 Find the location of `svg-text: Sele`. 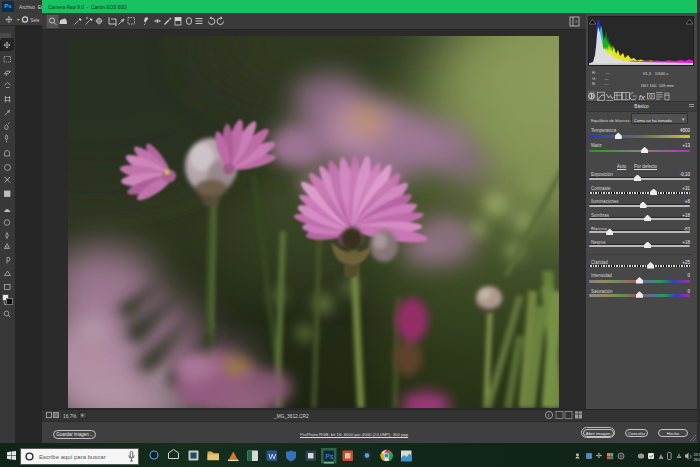

svg-text: Sele is located at coordinates (36, 20).